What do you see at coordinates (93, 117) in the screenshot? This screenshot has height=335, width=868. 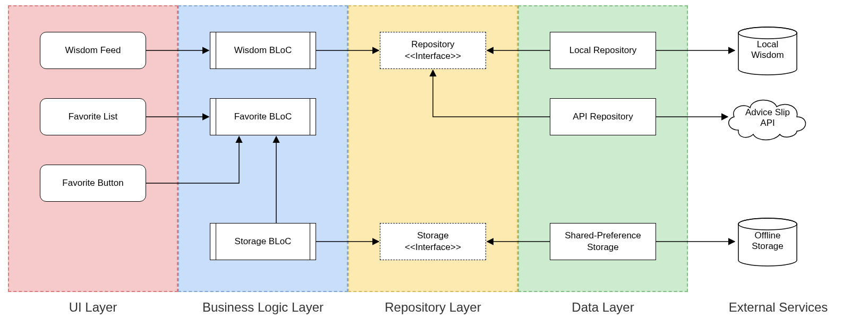 I see `node-favorite-list: Favorite List` at bounding box center [93, 117].